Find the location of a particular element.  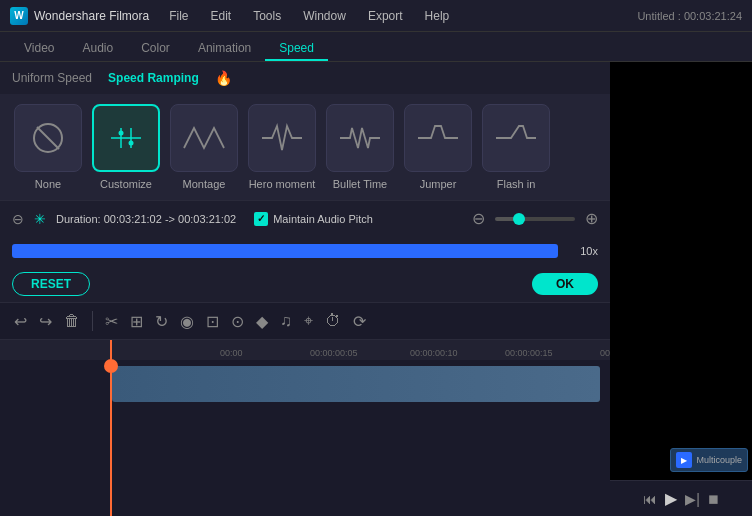

tab-uniform-speed: Uniform Speed is located at coordinates (52, 78).